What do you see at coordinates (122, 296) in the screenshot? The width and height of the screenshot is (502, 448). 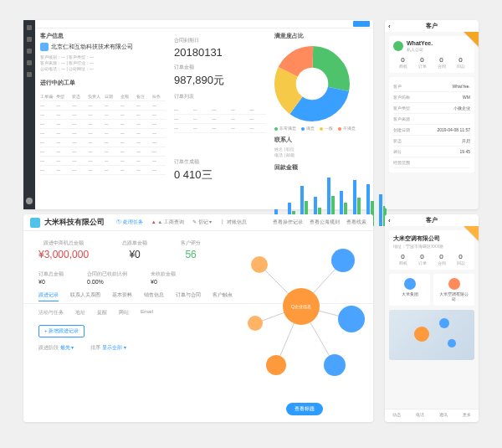 I see `tab: 基本资料` at bounding box center [122, 296].